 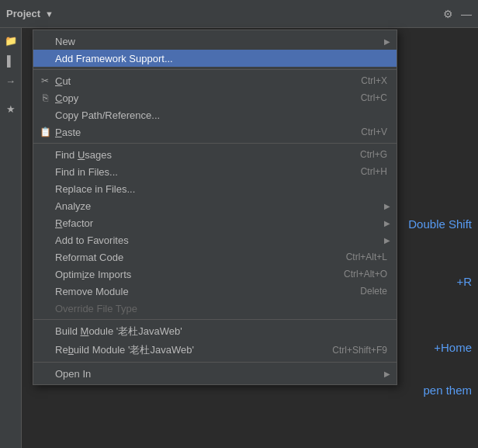 What do you see at coordinates (45, 98) in the screenshot?
I see `copy-icon: ⎘` at bounding box center [45, 98].